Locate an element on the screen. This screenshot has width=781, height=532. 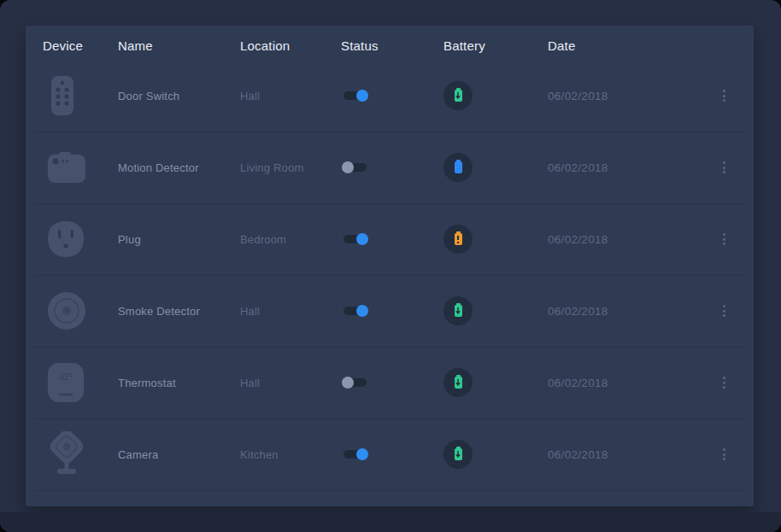
device-location: Kitchen is located at coordinates (291, 454).